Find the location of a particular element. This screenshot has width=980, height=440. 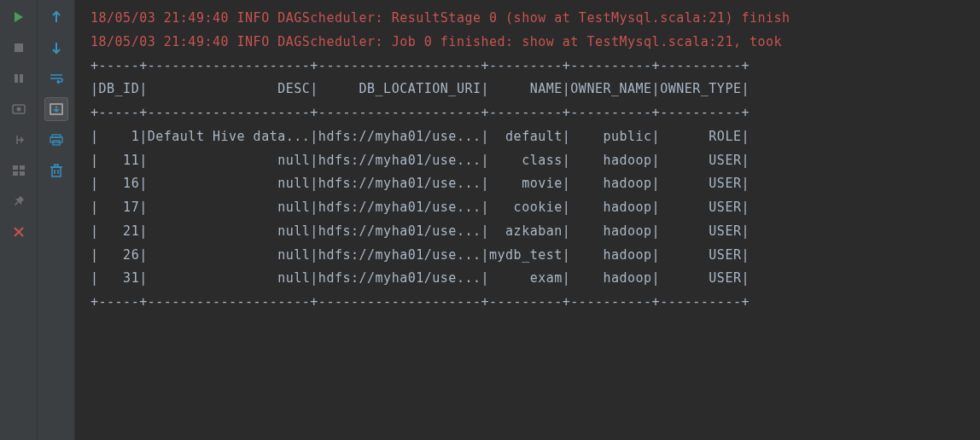

console-toolbar is located at coordinates (56, 220).